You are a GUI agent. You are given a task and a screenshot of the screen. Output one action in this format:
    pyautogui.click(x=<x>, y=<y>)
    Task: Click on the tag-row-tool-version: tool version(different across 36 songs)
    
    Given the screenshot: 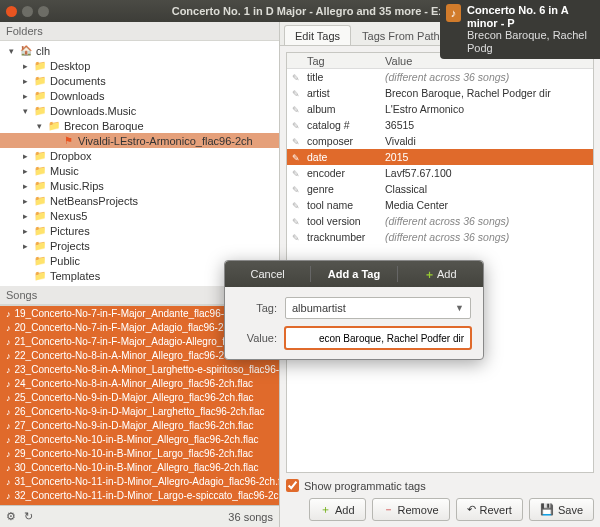 What is the action you would take?
    pyautogui.click(x=440, y=221)
    